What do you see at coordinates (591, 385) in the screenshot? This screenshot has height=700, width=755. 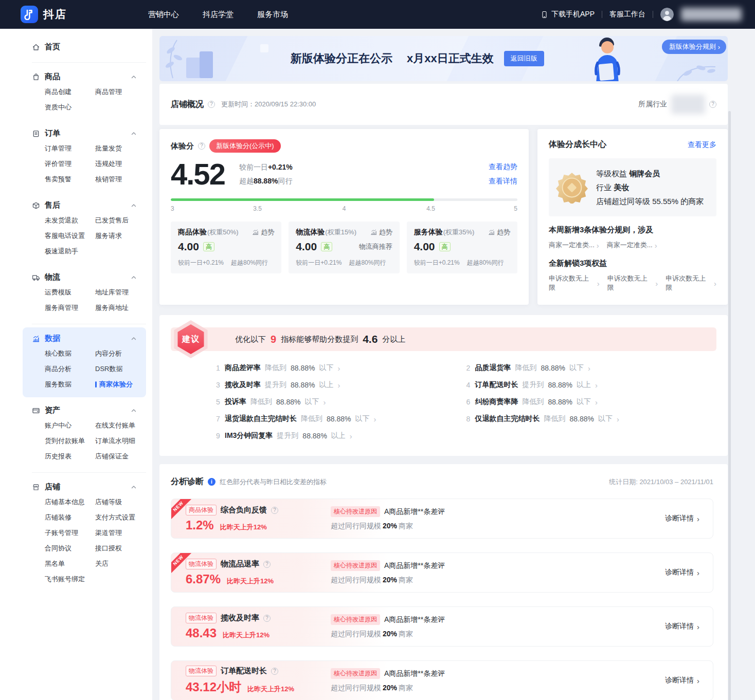 I see `suggestion-item: 4订单配送时长提升到88.88%以上›` at bounding box center [591, 385].